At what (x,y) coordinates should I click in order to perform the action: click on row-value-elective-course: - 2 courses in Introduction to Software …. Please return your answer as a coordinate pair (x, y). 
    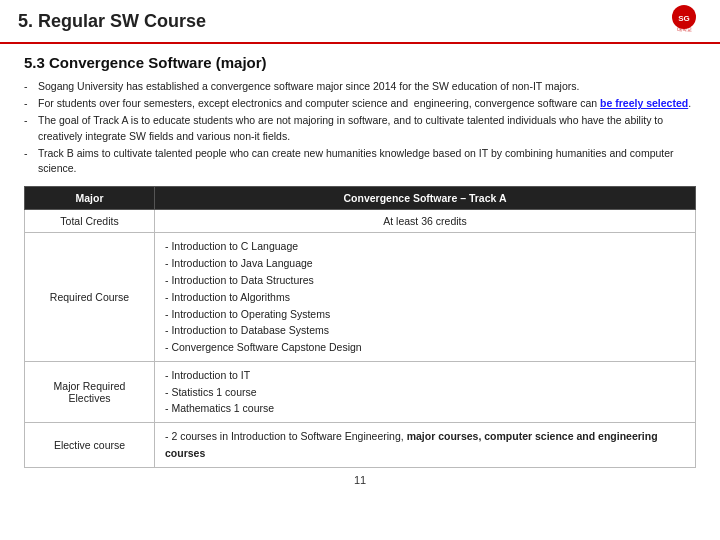
    Looking at the image, I should click on (426, 446).